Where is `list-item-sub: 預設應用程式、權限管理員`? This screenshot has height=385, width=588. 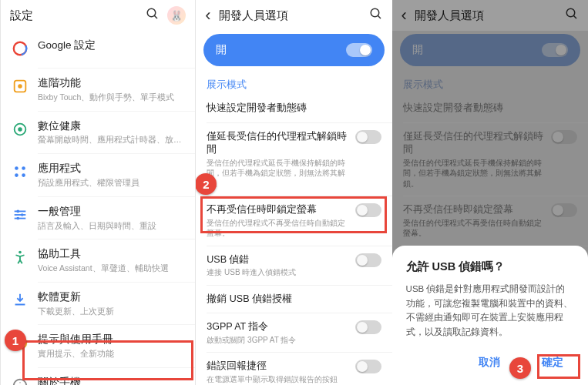
list-item-sub: 預設應用程式、權限管理員 is located at coordinates (111, 183).